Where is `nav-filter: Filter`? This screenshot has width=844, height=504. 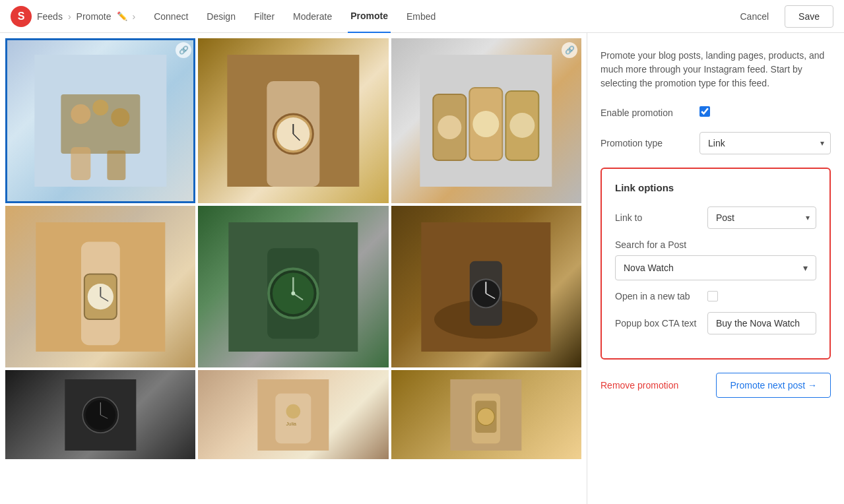 nav-filter: Filter is located at coordinates (264, 16).